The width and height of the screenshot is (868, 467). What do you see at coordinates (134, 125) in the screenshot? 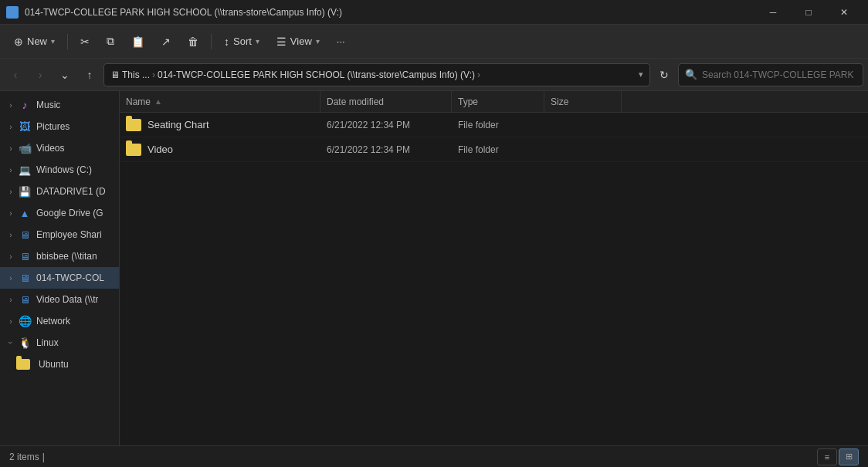
I see `folder-icon` at bounding box center [134, 125].